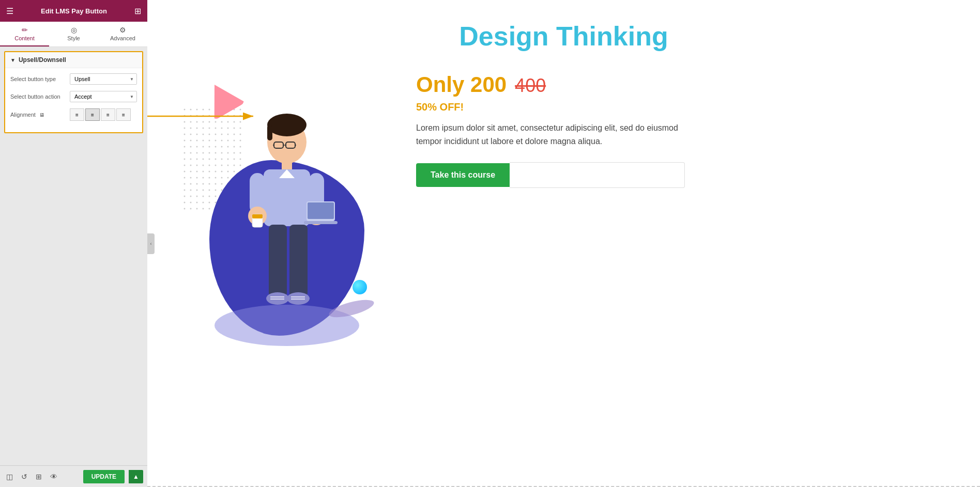  What do you see at coordinates (108, 115) in the screenshot?
I see `align-right-button: ≡` at bounding box center [108, 115].